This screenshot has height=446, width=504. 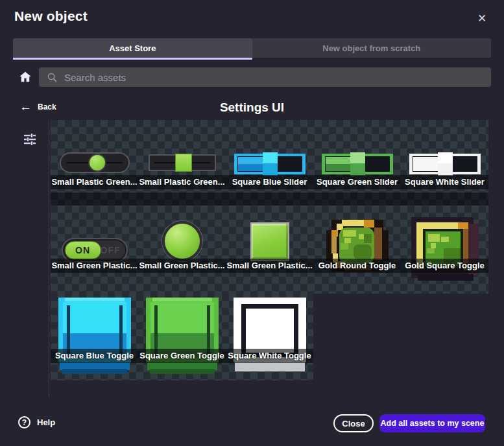 I want to click on button-circle-preview, so click(x=182, y=241).